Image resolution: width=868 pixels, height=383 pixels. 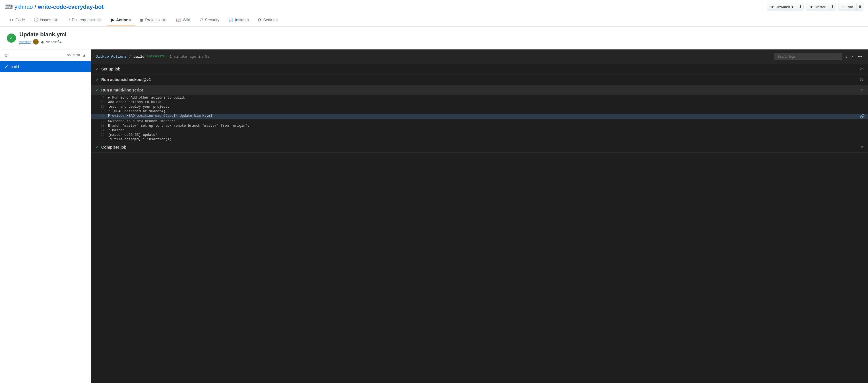 What do you see at coordinates (860, 57) in the screenshot?
I see `more-options-button: •••` at bounding box center [860, 57].